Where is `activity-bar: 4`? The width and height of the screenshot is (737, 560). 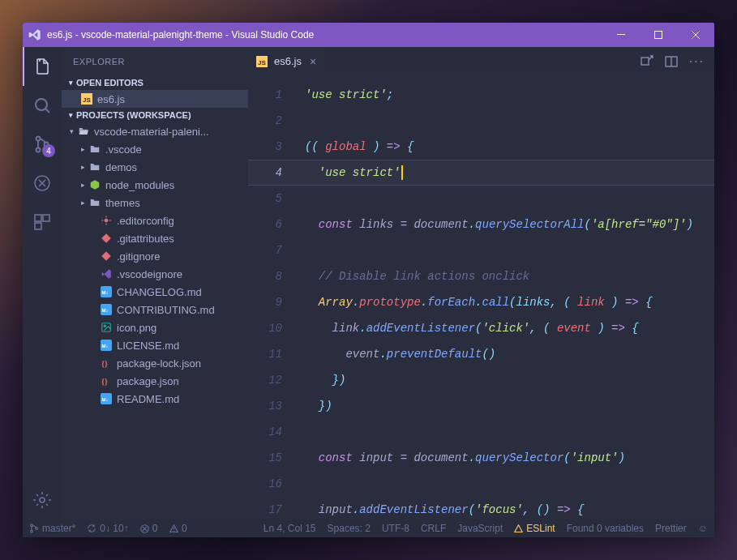
activity-bar: 4 is located at coordinates (42, 284).